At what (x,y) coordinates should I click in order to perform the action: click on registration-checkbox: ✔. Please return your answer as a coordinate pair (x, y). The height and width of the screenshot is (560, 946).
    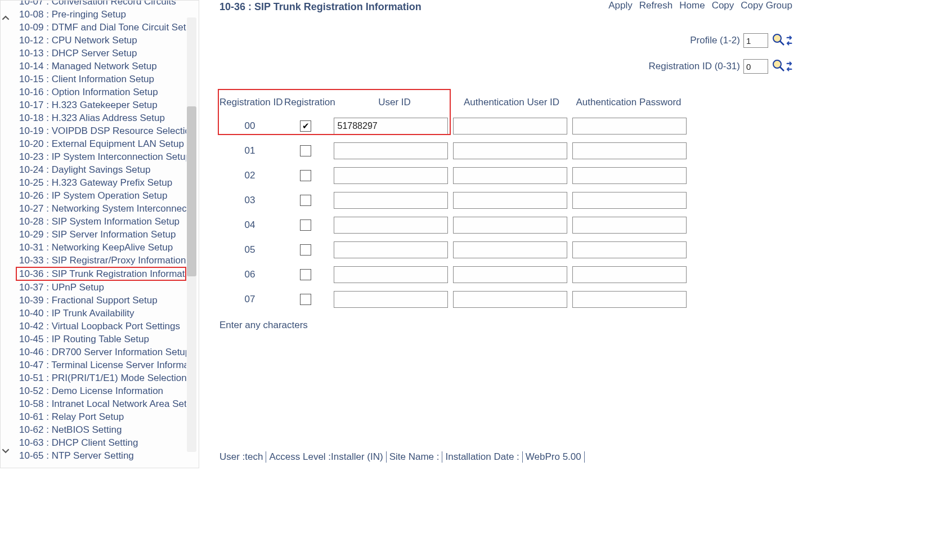
    Looking at the image, I should click on (306, 126).